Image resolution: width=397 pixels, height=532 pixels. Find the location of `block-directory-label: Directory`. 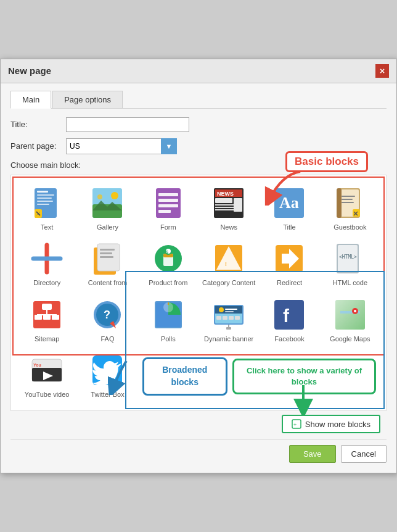

block-directory-label: Directory is located at coordinates (47, 283).